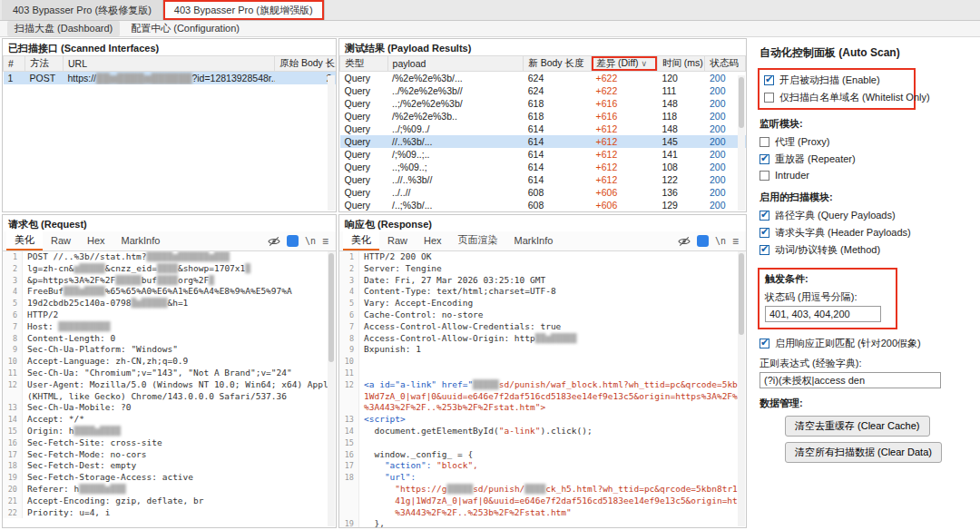  Describe the element at coordinates (823, 314) in the screenshot. I see `status-codes-input` at that location.